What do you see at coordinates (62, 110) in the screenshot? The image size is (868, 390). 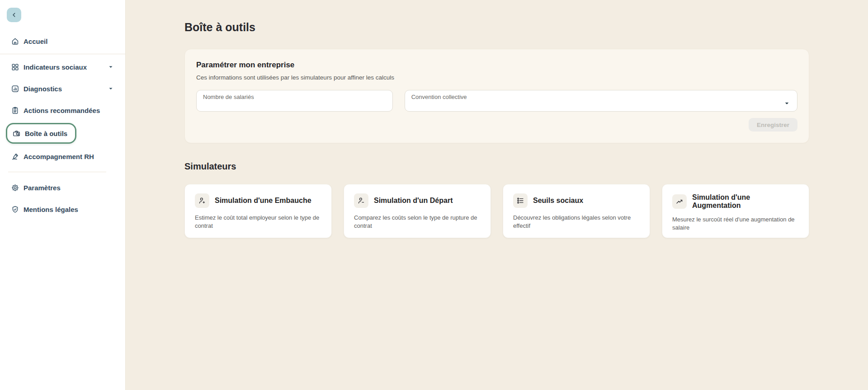 I see `sidebar-item-actions-recommandees: Actions recommandées` at bounding box center [62, 110].